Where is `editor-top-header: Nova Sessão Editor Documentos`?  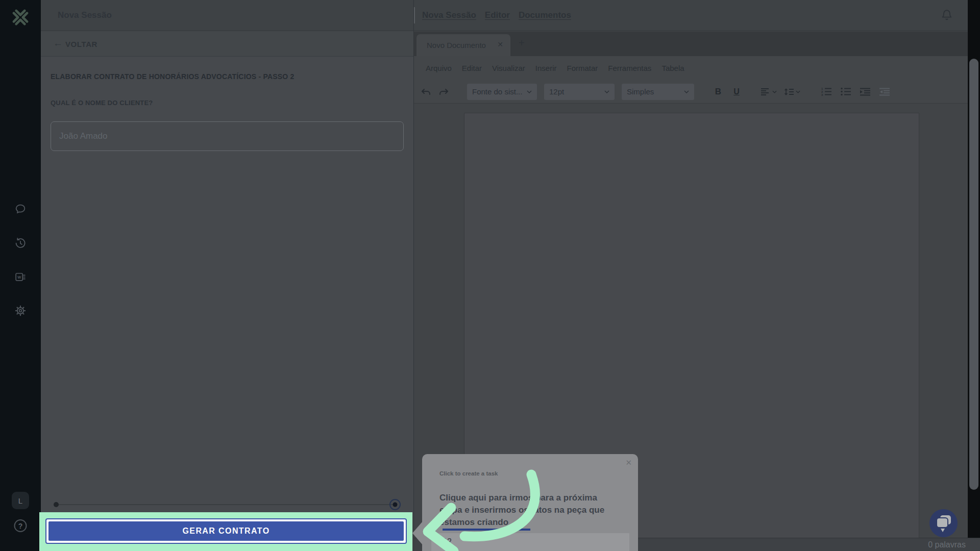 editor-top-header: Nova Sessão Editor Documentos is located at coordinates (697, 15).